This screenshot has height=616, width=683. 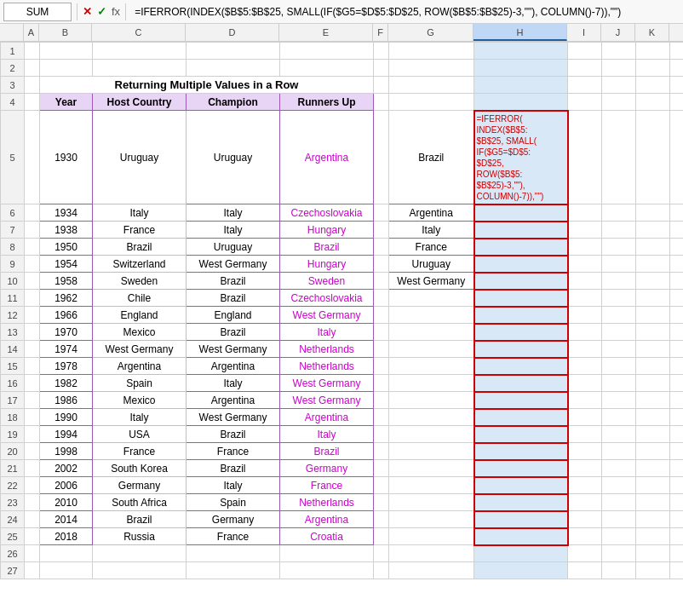 I want to click on cell: South Africa, so click(x=140, y=503).